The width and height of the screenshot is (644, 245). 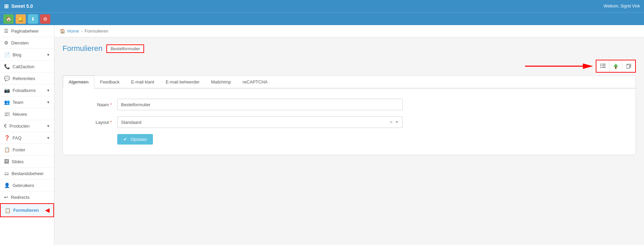 I want to click on topbar: ⊞ Sweet 5.0 Welkom, Sigrid Vink, so click(x=322, y=6).